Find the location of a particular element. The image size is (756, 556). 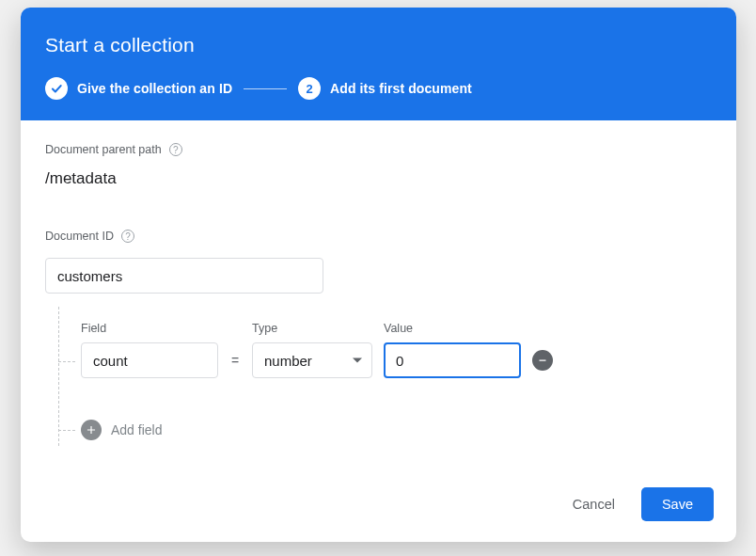

field-type-value: number is located at coordinates (288, 361).